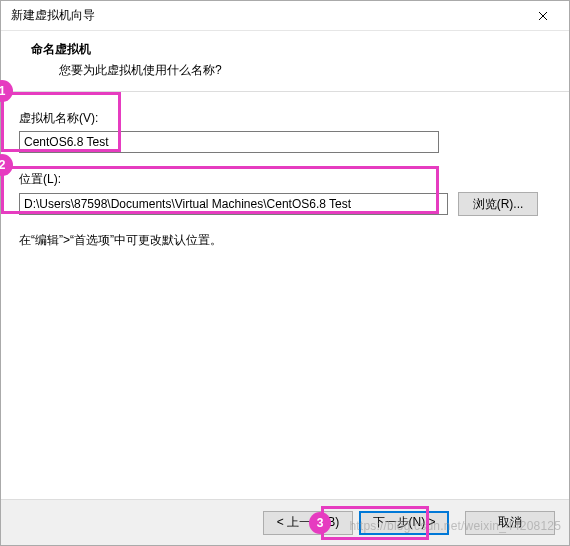 This screenshot has width=570, height=546. I want to click on location-hint: 在“编辑”>“首选项”中可更改默认位置。, so click(285, 240).